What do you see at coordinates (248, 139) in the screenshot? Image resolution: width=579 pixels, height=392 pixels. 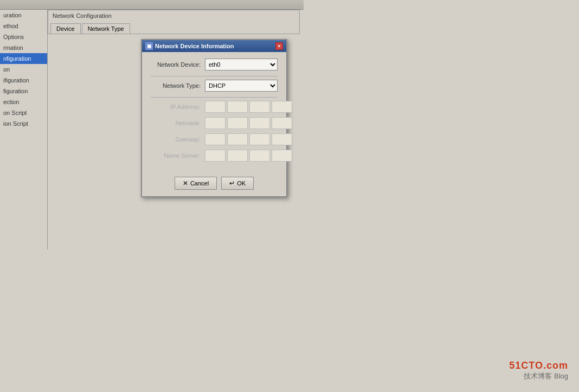 I see `gateway-fields` at bounding box center [248, 139].